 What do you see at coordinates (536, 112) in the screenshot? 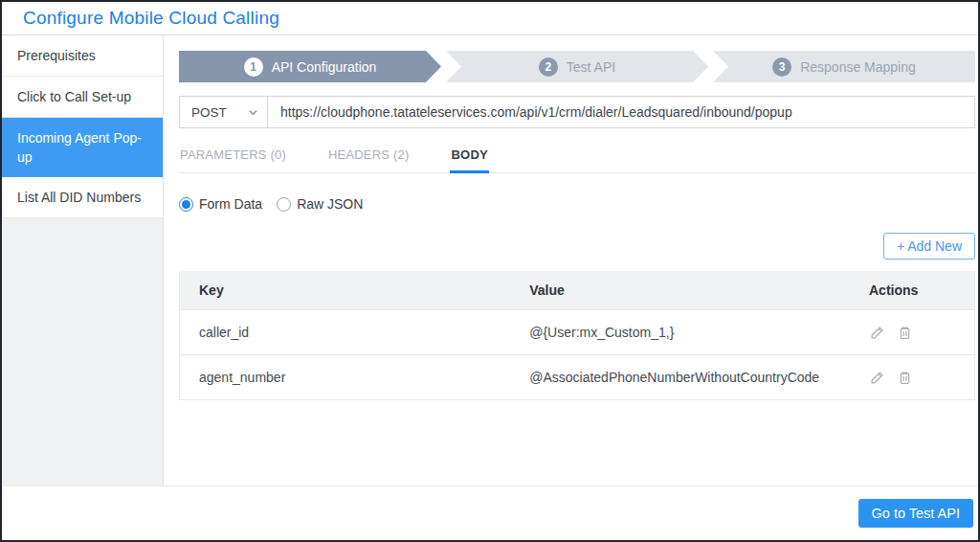
I see `request-url-value: https://cloudphone.tatateleservices.com/…` at bounding box center [536, 112].